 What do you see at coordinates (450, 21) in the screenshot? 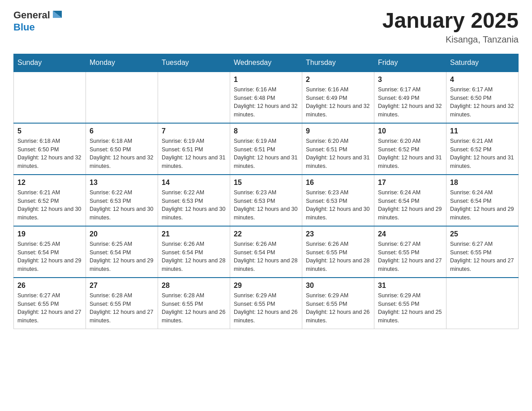
I see `month-title: January 2025` at bounding box center [450, 21].